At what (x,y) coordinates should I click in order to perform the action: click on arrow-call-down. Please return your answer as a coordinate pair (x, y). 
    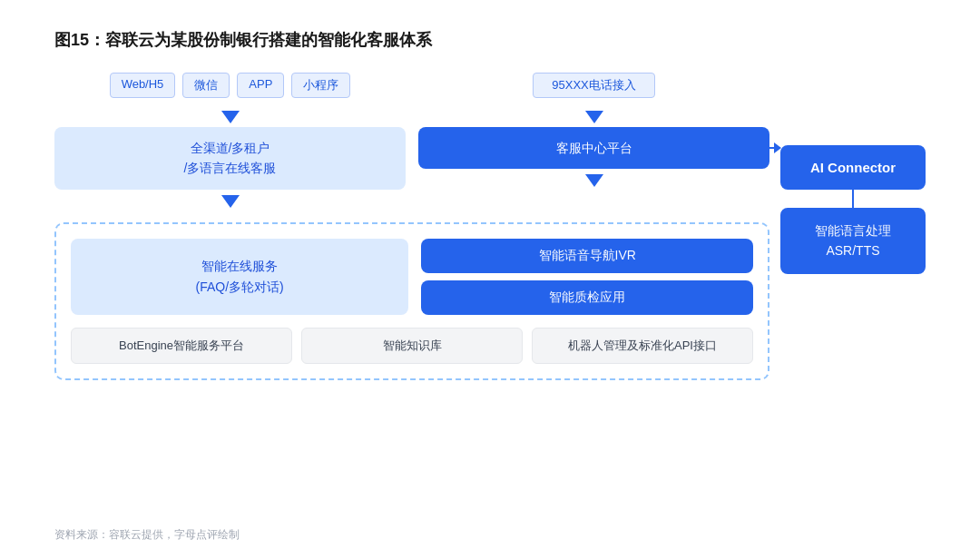
    Looking at the image, I should click on (594, 181).